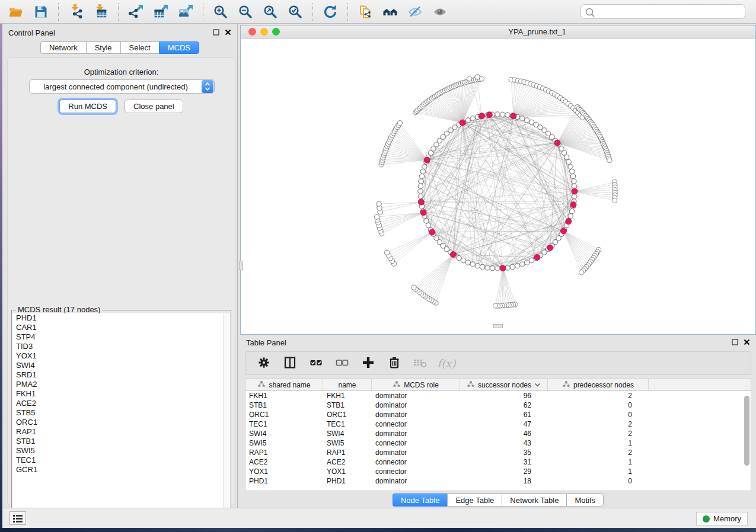 The width and height of the screenshot is (756, 532). I want to click on tab-network: Network, so click(63, 47).